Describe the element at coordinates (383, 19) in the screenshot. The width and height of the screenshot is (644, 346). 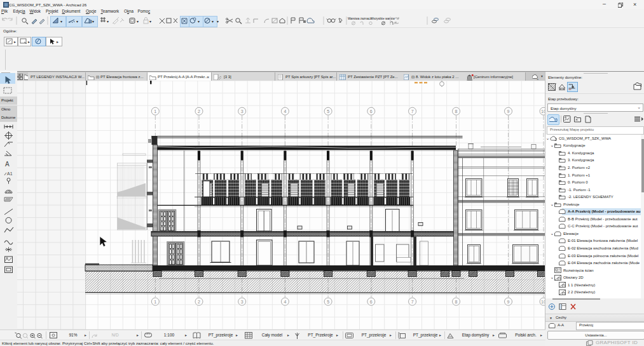
I see `svg-text: Wszystkie warstw` at that location.